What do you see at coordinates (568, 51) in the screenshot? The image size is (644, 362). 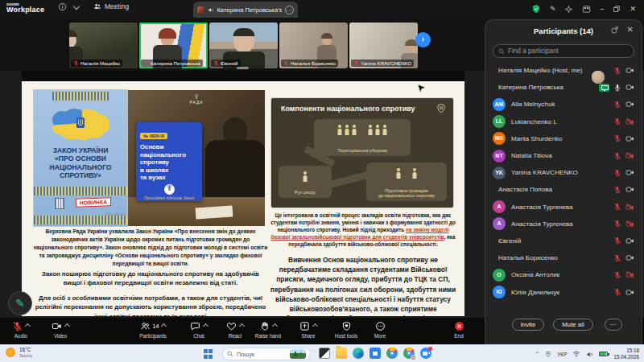 I see `participant-search-input` at bounding box center [568, 51].